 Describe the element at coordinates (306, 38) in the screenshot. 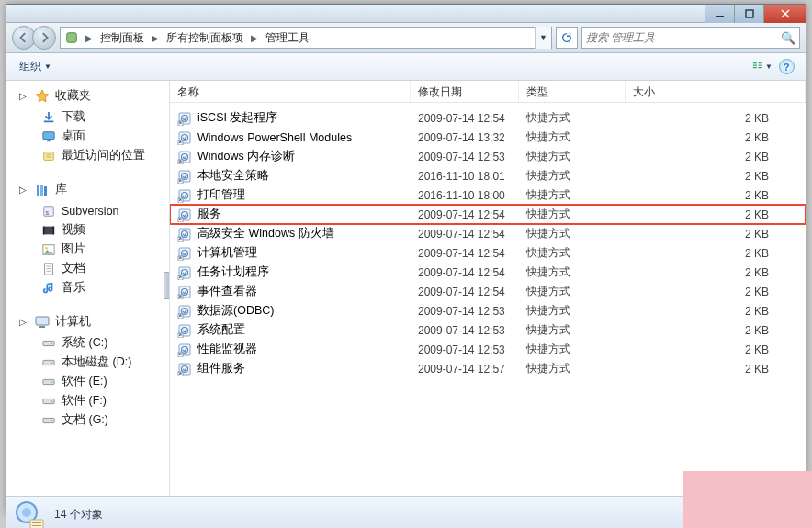

I see `breadcrumb: ▶ 控制面板 ▶ 所有控制面板项 ▶ 管理工具 ▼` at that location.